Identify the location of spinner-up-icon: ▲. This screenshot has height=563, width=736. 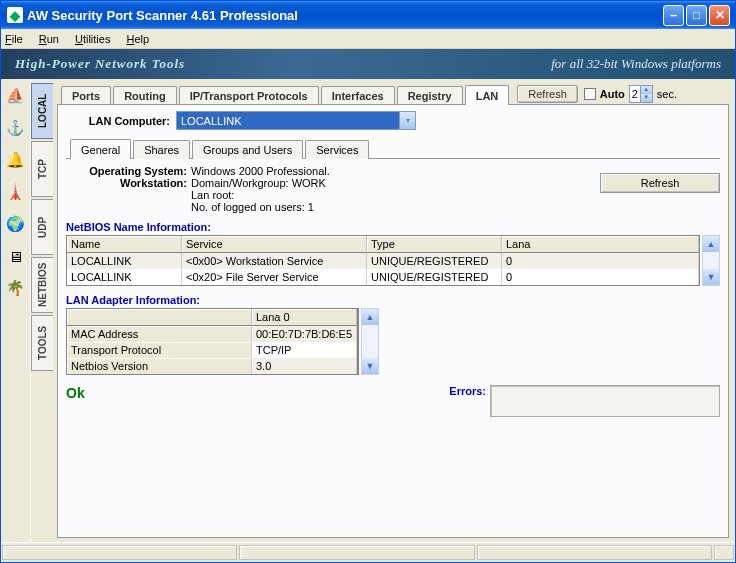
(646, 90).